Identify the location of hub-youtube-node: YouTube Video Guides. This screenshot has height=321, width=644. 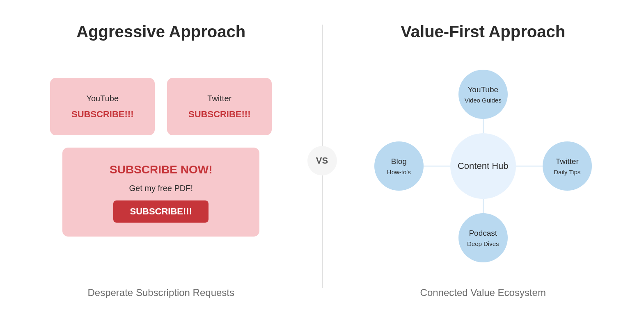
(483, 94).